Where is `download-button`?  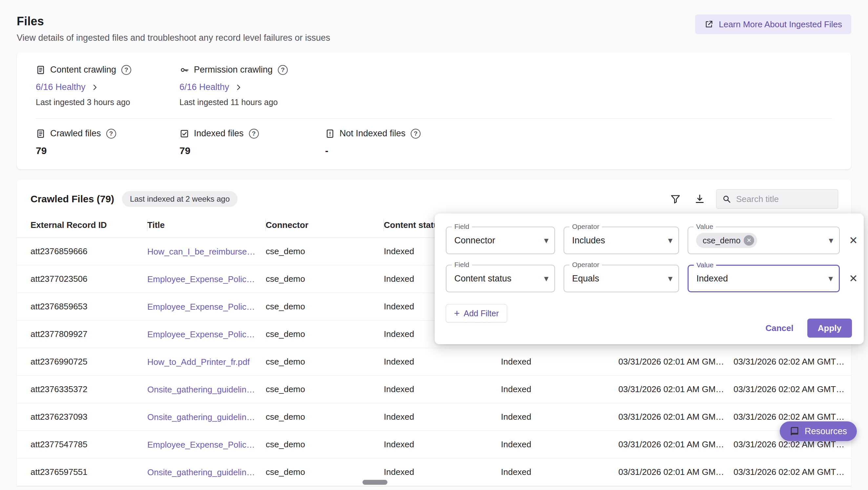 download-button is located at coordinates (700, 199).